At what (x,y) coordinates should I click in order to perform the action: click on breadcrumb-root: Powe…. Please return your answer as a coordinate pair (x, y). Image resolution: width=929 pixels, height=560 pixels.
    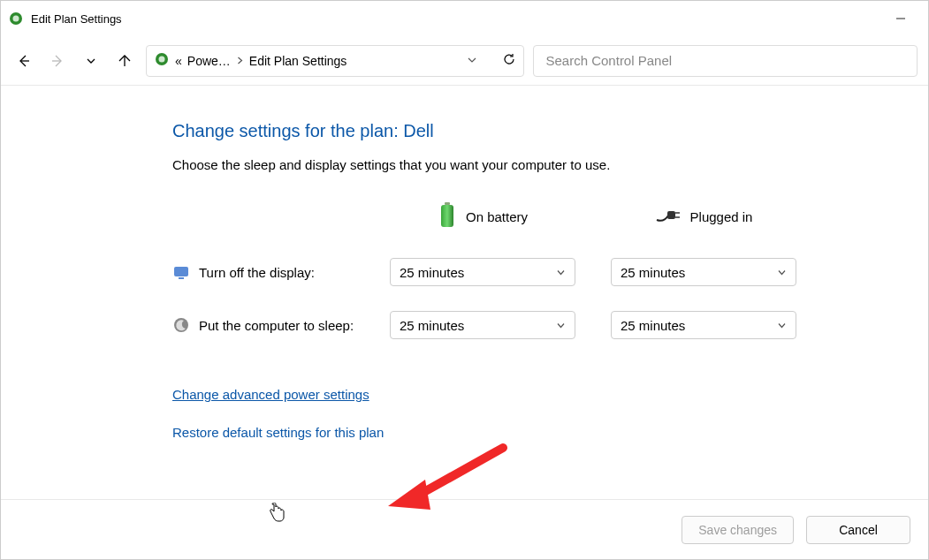
    Looking at the image, I should click on (209, 61).